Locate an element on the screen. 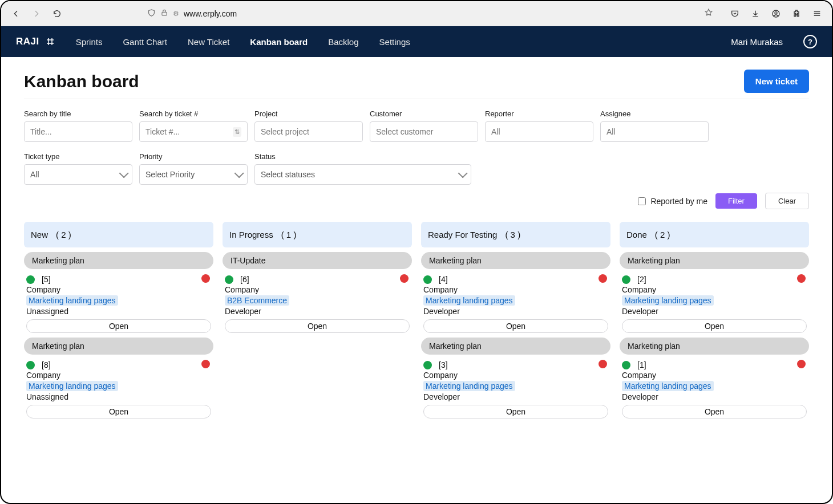 The height and width of the screenshot is (504, 833). download-icon is located at coordinates (755, 14).